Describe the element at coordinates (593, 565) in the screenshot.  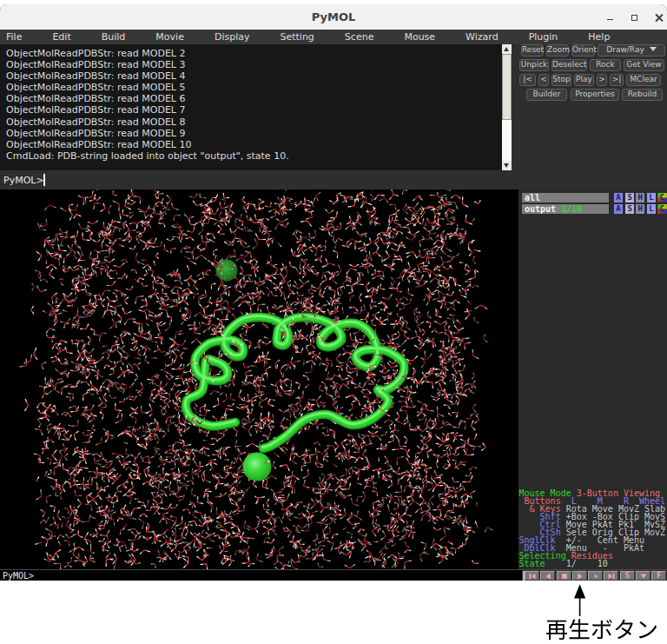
I see `mouse-help-line: State 1/ 10` at that location.